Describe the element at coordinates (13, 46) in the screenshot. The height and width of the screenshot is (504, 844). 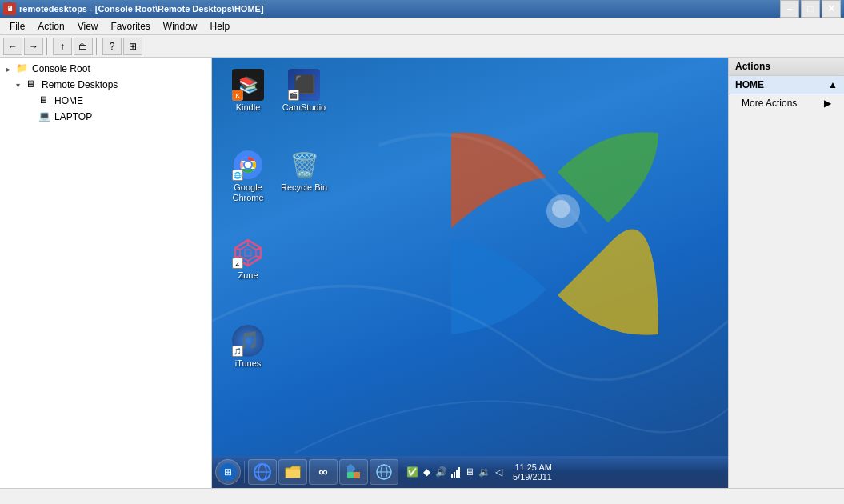
I see `back-button: ←` at that location.